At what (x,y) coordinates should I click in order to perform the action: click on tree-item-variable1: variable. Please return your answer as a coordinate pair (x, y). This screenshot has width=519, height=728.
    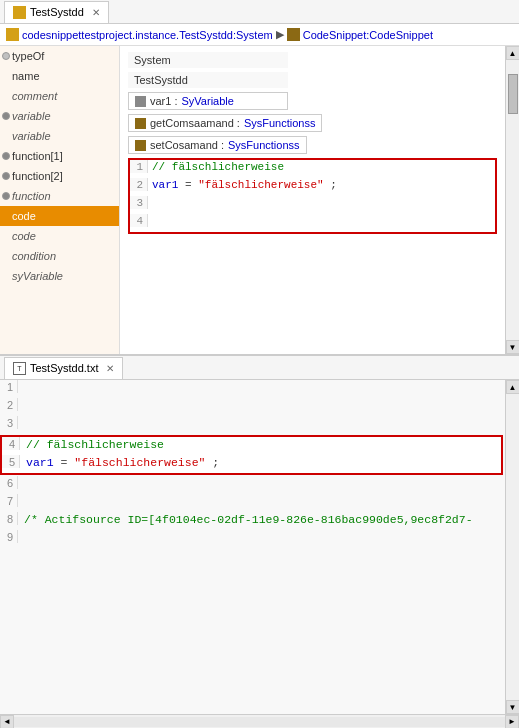
    Looking at the image, I should click on (60, 116).